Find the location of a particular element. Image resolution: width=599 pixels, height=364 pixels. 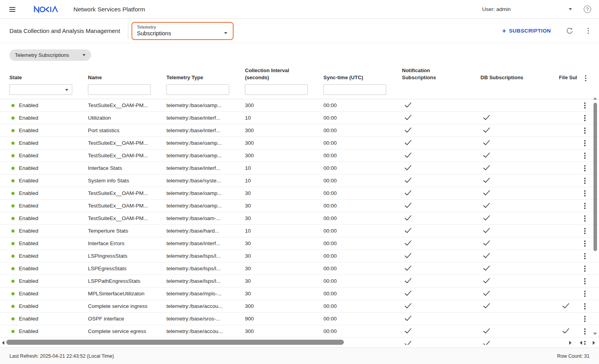

table-row: EnabledPort statisticstelemetry:/base/in… is located at coordinates (300, 131).